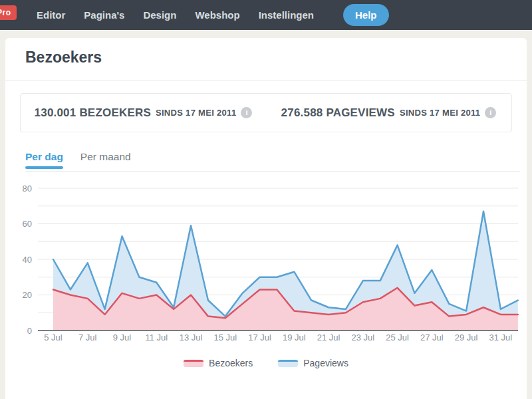 The width and height of the screenshot is (532, 399). I want to click on svg-text: 17 Jul, so click(259, 338).